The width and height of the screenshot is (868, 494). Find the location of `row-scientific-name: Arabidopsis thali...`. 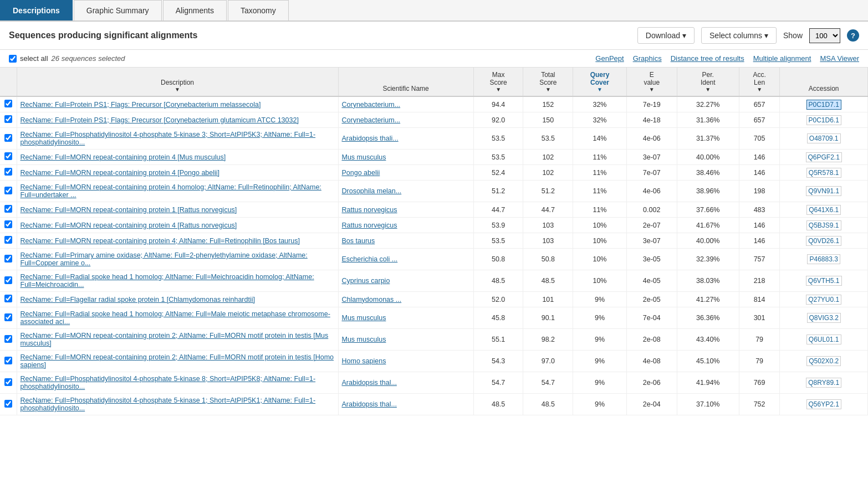

row-scientific-name: Arabidopsis thali... is located at coordinates (406, 138).